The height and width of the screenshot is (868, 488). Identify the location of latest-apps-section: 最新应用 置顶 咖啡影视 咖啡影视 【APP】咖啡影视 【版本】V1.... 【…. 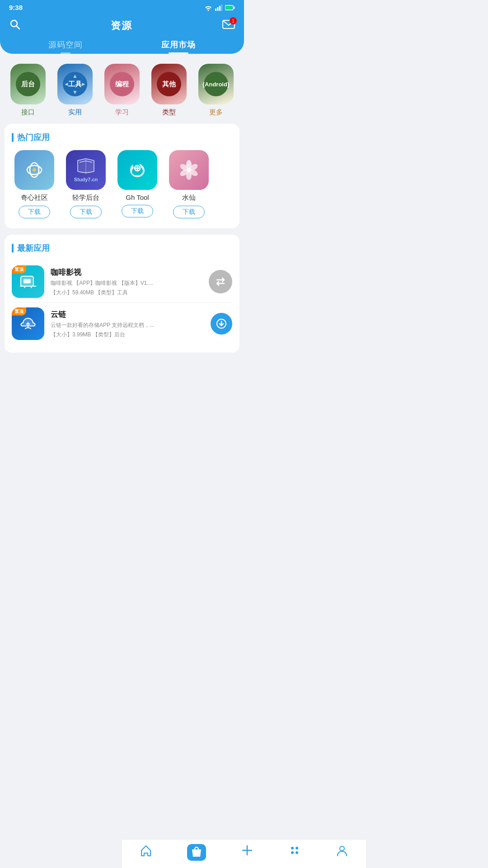
(122, 294).